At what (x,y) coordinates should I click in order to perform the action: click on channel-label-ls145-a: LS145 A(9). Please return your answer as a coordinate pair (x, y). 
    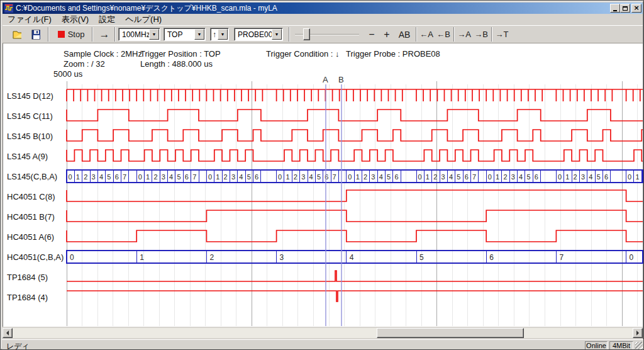
    Looking at the image, I should click on (28, 157).